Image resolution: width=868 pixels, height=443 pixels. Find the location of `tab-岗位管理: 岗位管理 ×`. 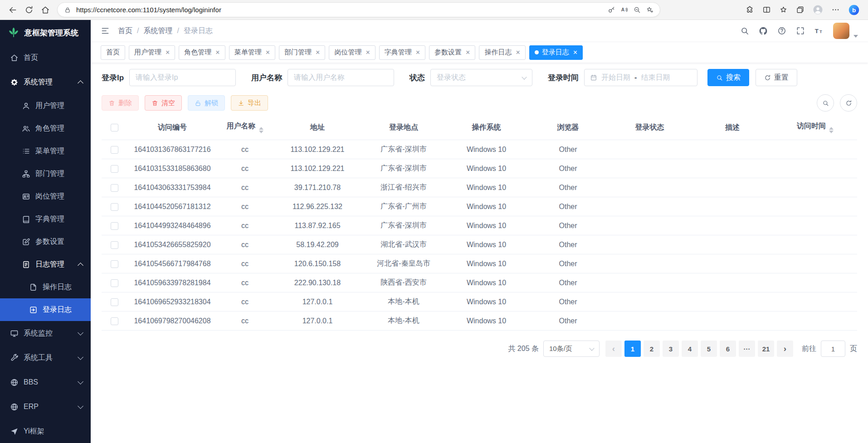

tab-岗位管理: 岗位管理 × is located at coordinates (352, 53).